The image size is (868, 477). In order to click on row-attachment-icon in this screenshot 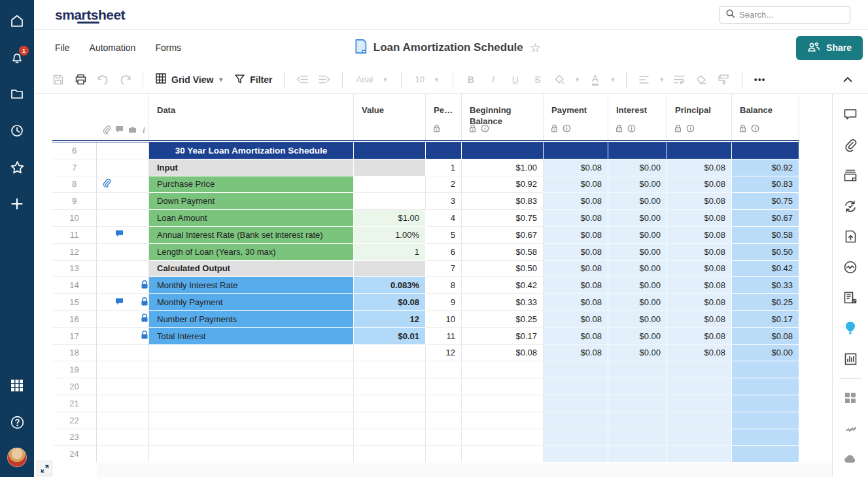, I will do `click(107, 184)`.